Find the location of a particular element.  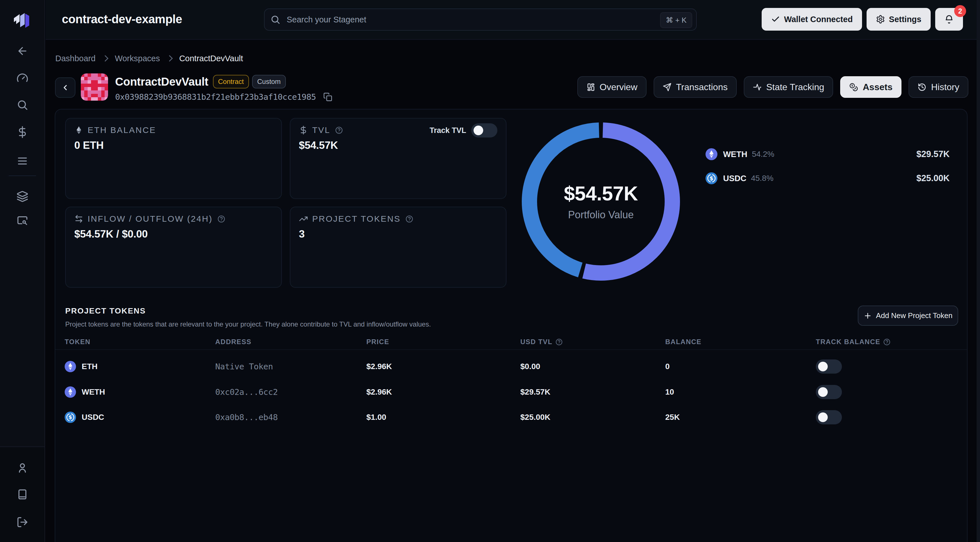

layers-icon is located at coordinates (22, 196).